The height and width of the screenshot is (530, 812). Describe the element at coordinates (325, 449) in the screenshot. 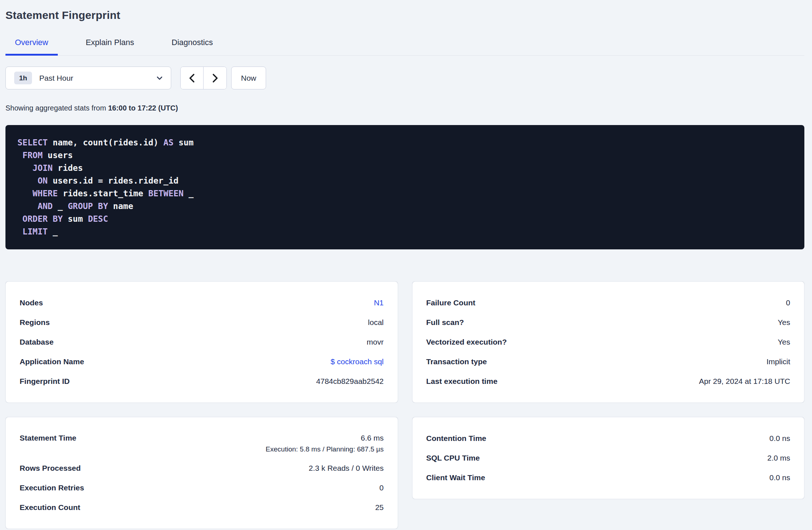

I see `statement-time-detail: Execution: 5.8 ms / Planning: 687.5 µs` at that location.